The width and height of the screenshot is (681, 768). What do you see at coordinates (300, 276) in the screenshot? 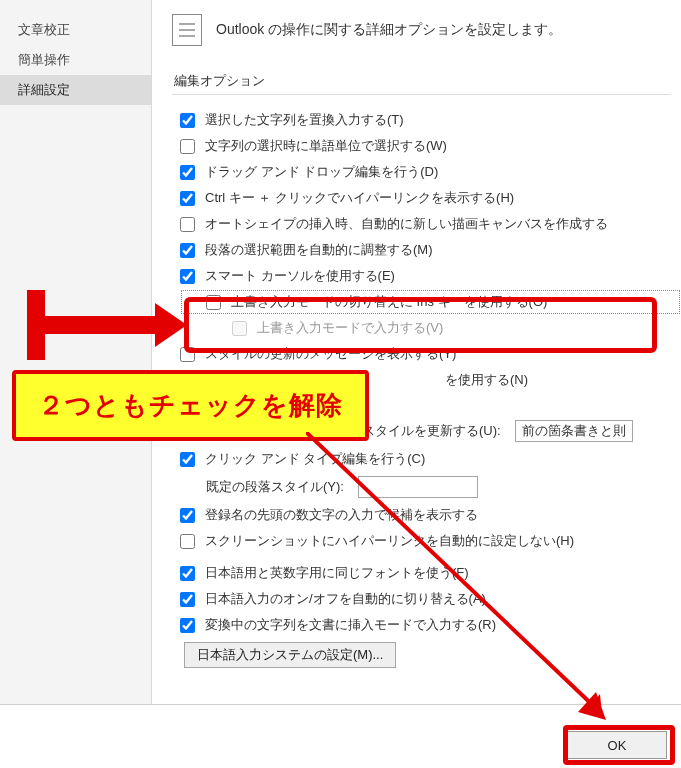
I see `lbl-smart-cursor: スマート カーソルを使用する(E)` at bounding box center [300, 276].